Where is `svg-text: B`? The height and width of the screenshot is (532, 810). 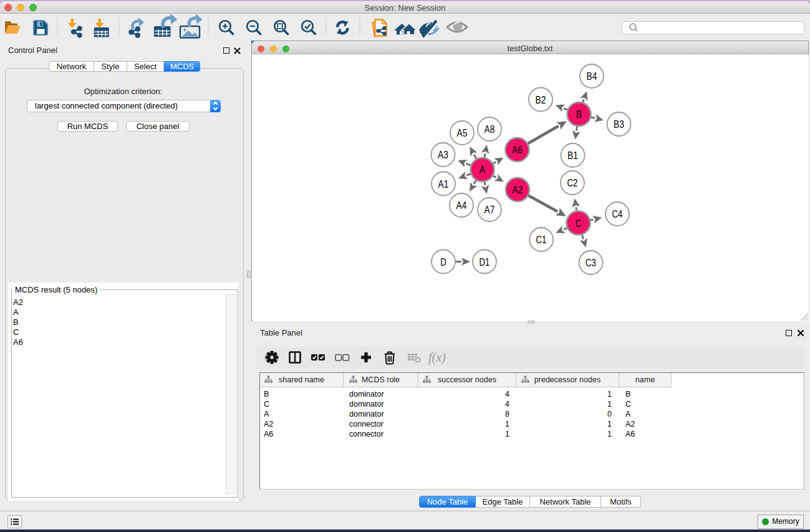
svg-text: B is located at coordinates (579, 115).